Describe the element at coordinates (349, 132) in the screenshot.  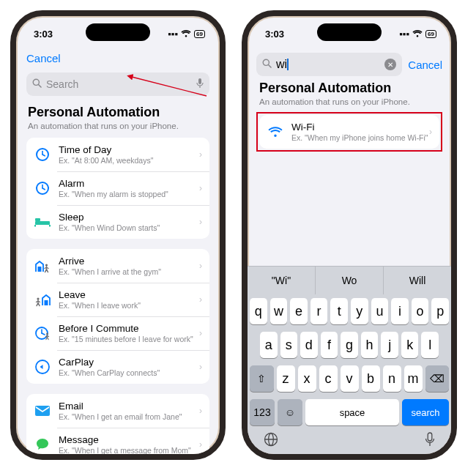
I see `trigger-row-wifi: Wi-Fi Ex. "When my iPhone joins home Wi-…` at that location.